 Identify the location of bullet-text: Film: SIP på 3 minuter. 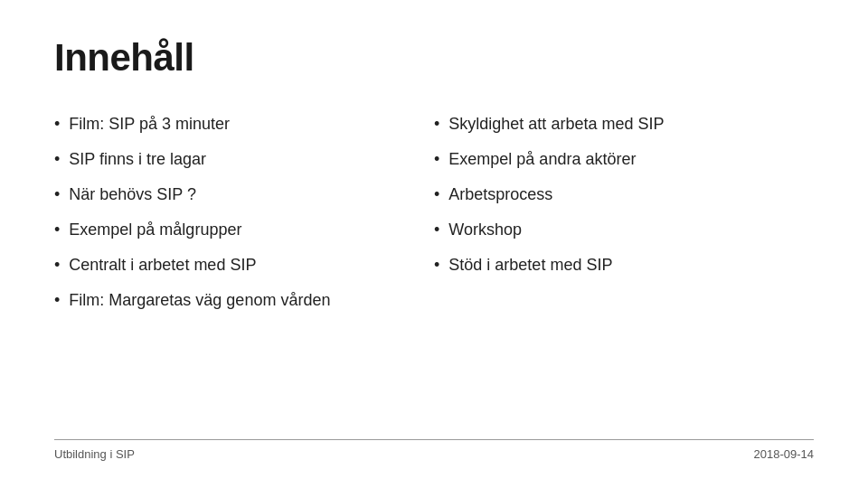
(149, 125).